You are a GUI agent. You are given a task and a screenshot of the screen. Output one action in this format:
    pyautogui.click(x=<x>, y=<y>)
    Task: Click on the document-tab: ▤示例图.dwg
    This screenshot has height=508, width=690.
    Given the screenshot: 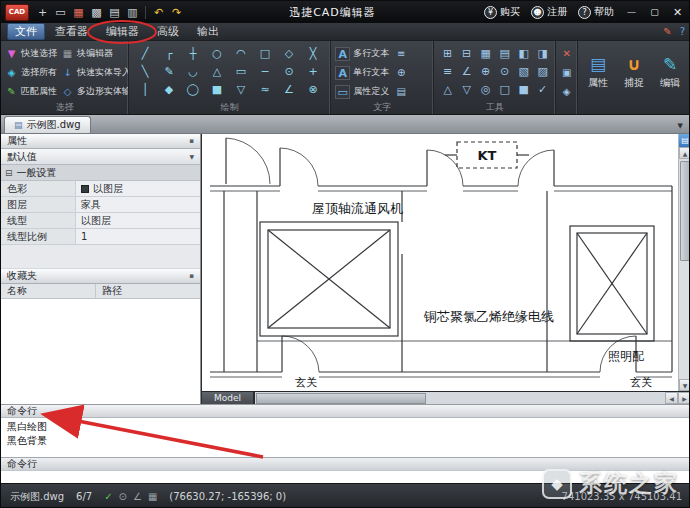 What is the action you would take?
    pyautogui.click(x=48, y=124)
    